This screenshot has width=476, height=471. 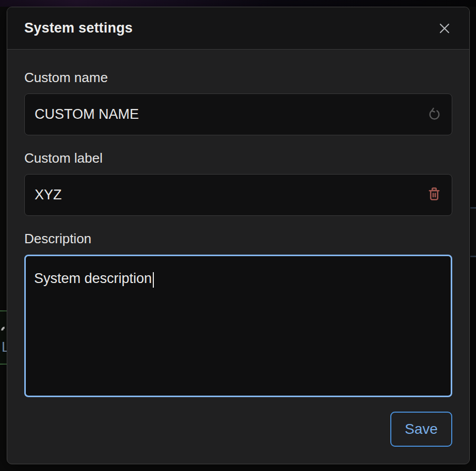 What do you see at coordinates (473, 239) in the screenshot?
I see `background-right-strip` at bounding box center [473, 239].